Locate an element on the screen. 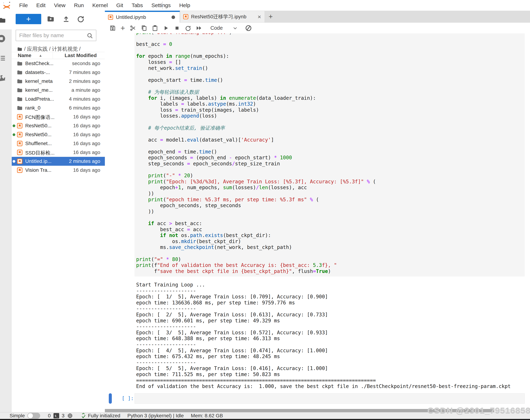  file-row: kernel_me...a minute ago is located at coordinates (59, 90).